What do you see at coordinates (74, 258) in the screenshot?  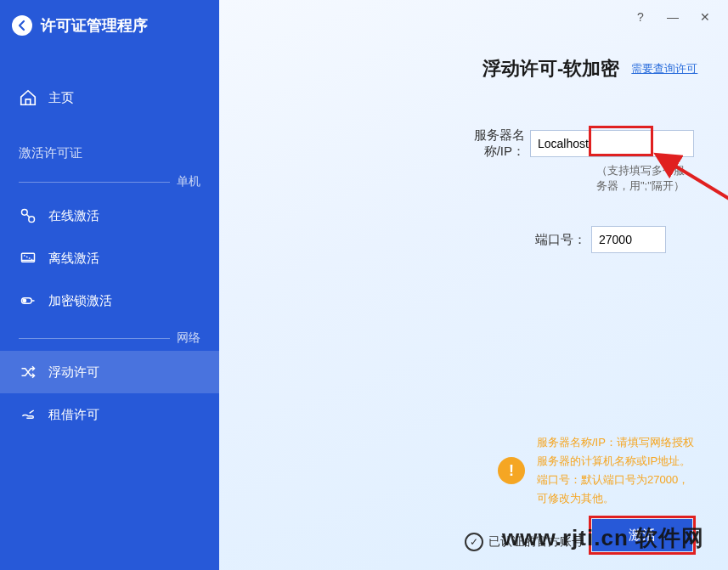 I see `sidebar-item-label: 离线激活` at bounding box center [74, 258].